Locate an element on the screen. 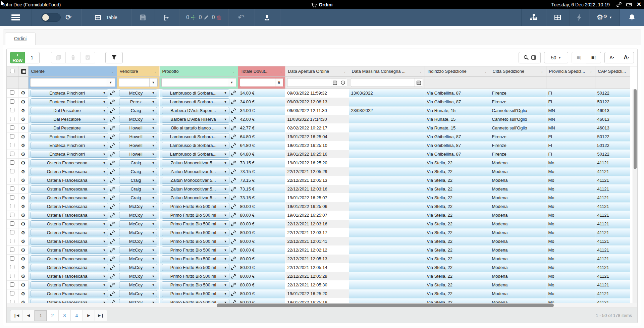 The image size is (644, 328). apertura-cell: 19/01/2022 16:25:04 is located at coordinates (317, 137).